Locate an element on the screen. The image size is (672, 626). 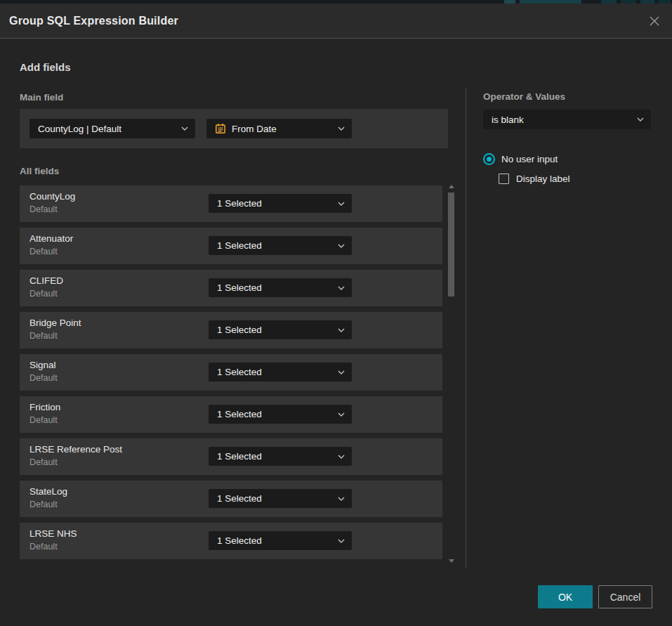
field-list-row: CLIFED Default 1 Selected is located at coordinates (231, 288).